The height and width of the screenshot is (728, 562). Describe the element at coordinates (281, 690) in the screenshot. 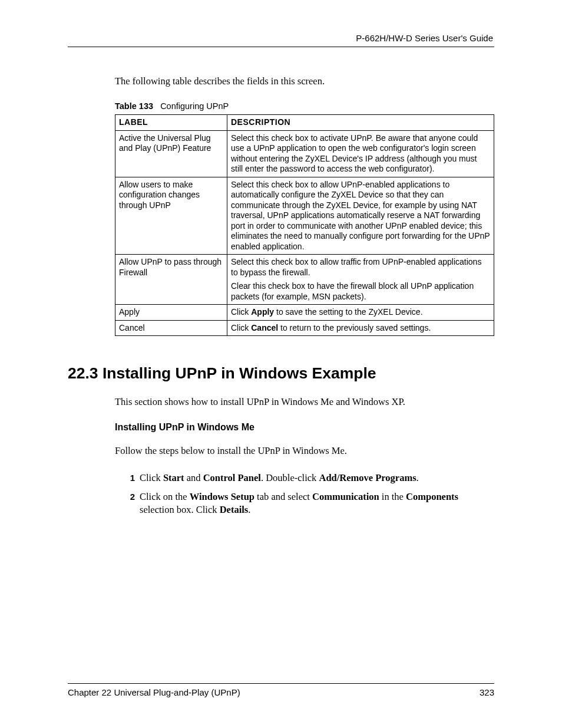

I see `page-footer: Chapter 22 Universal Plug-and-Play (UPnP…` at that location.